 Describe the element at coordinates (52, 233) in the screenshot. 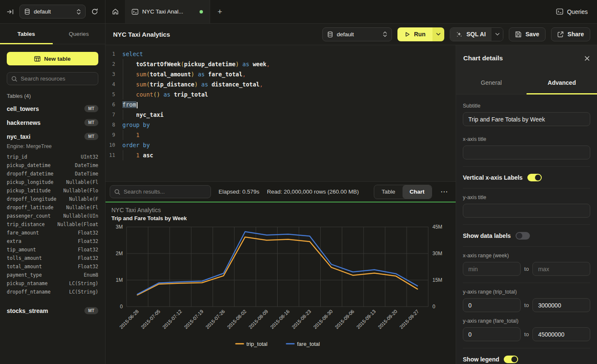

I see `column-row: fare_amountFloat32` at that location.